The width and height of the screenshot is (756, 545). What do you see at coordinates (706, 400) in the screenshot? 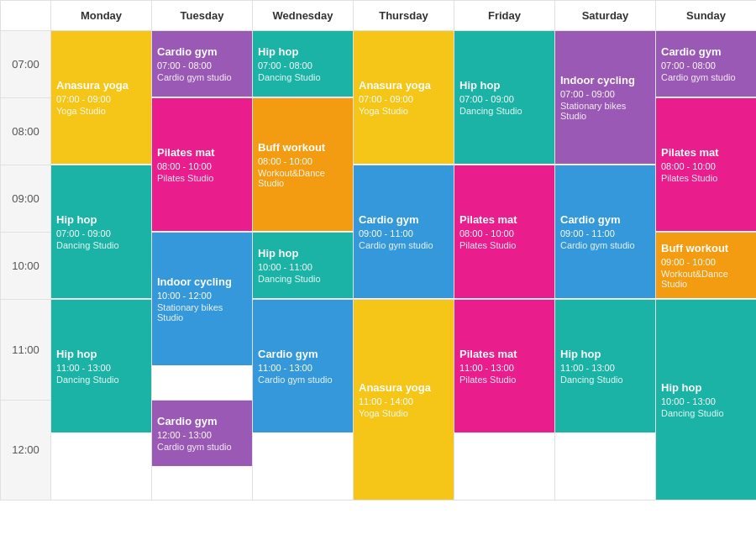
I see `event-cell-sunday: Hip hop10:00 - 13:00Dancing Studio` at bounding box center [706, 400].